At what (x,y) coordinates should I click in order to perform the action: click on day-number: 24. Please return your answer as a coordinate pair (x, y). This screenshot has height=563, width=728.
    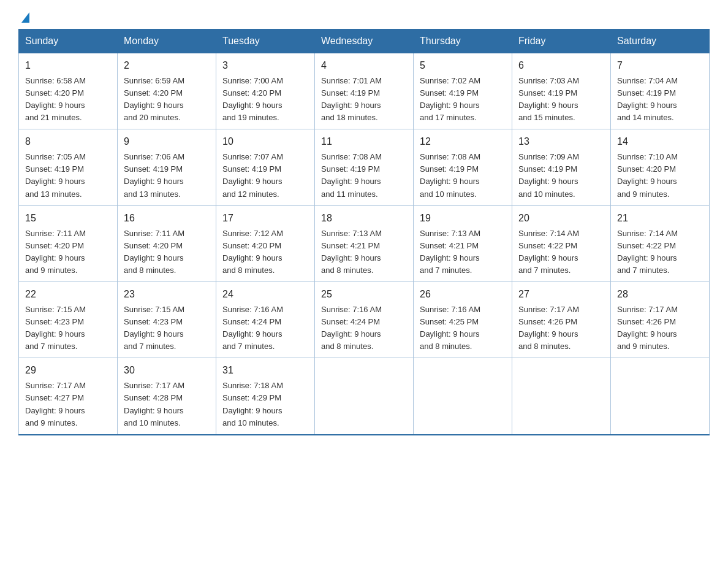
    Looking at the image, I should click on (265, 294).